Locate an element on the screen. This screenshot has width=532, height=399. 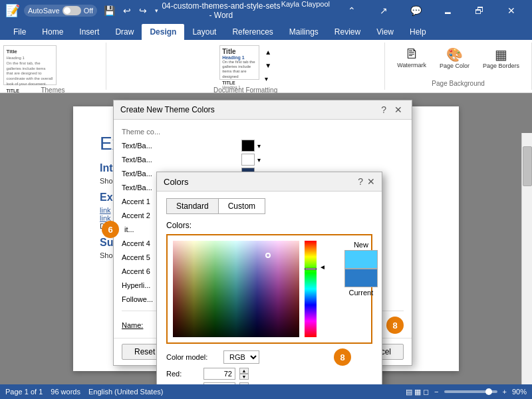
create-theme-close-icon: ✕ is located at coordinates (398, 110).